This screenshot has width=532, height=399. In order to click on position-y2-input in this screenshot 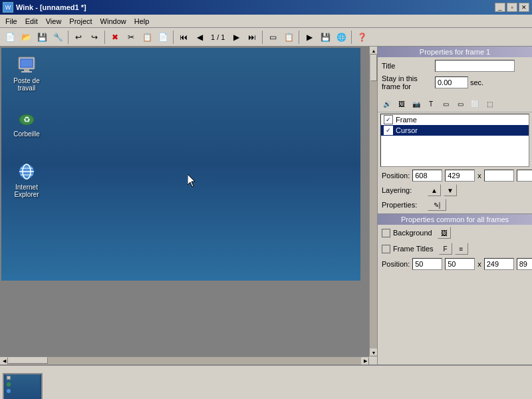, I will do `click(524, 176)`.